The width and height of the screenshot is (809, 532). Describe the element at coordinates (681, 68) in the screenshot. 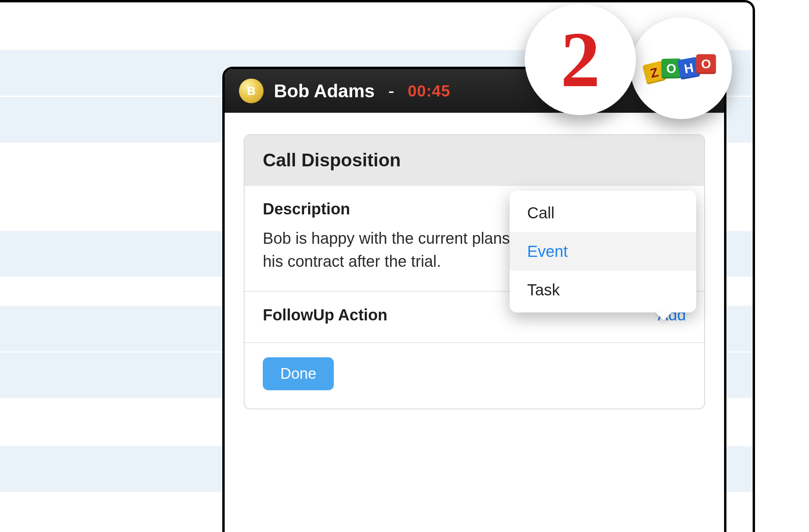

I see `zoho-logo-icon: Z O H O` at that location.